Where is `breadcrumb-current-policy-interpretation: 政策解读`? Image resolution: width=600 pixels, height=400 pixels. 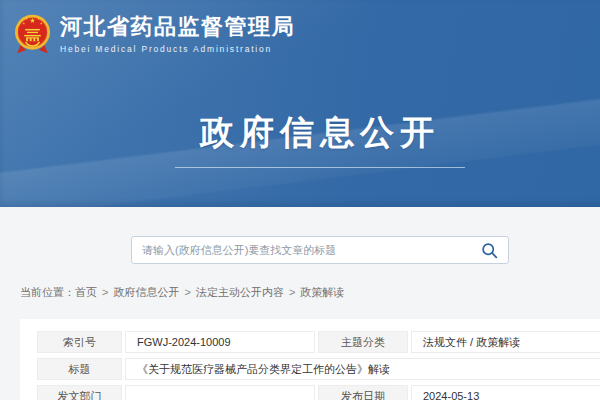
breadcrumb-current-policy-interpretation: 政策解读 is located at coordinates (322, 292).